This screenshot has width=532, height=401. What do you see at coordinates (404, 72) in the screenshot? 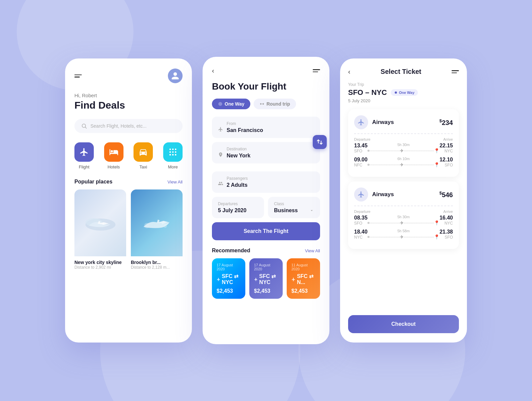
I see `phone3-header: ‹ Select Ticket` at bounding box center [404, 72].